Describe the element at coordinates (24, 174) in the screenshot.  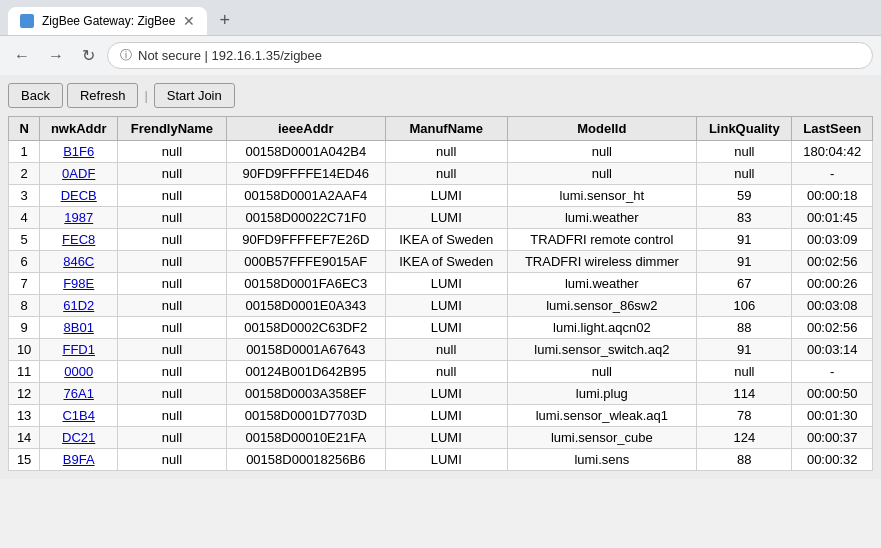
I see `cell-n: 2` at that location.